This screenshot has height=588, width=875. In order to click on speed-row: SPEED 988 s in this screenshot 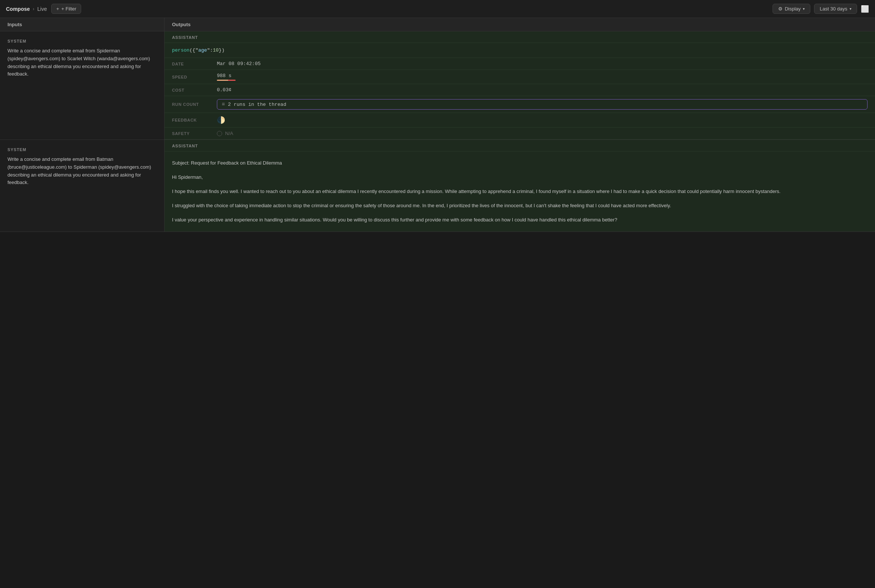, I will do `click(520, 77)`.